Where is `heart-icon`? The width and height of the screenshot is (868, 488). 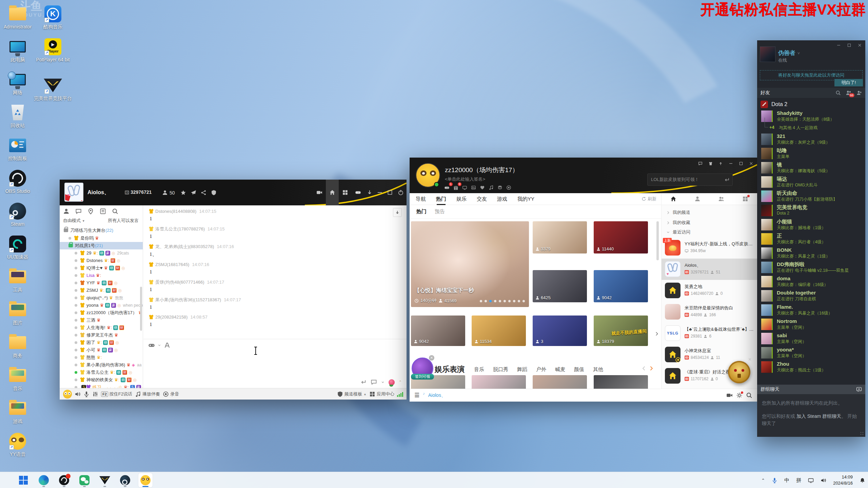 heart-icon is located at coordinates (482, 188).